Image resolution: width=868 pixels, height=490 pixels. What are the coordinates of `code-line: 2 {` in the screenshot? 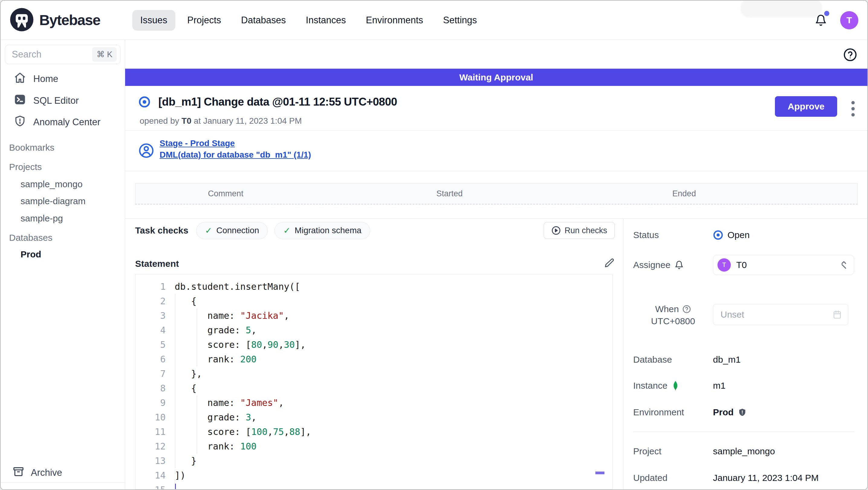 It's located at (374, 301).